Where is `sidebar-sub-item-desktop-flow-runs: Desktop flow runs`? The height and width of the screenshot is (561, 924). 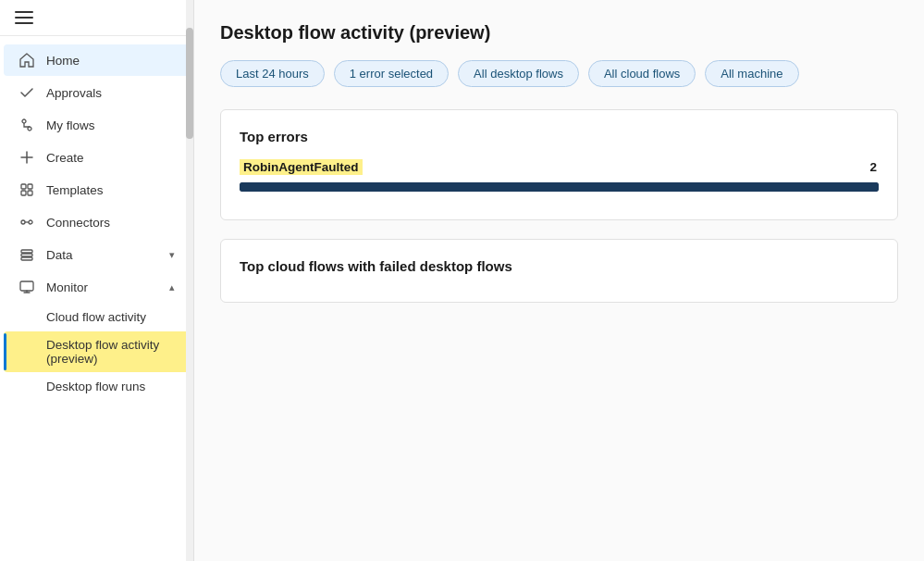 sidebar-sub-item-desktop-flow-runs: Desktop flow runs is located at coordinates (96, 387).